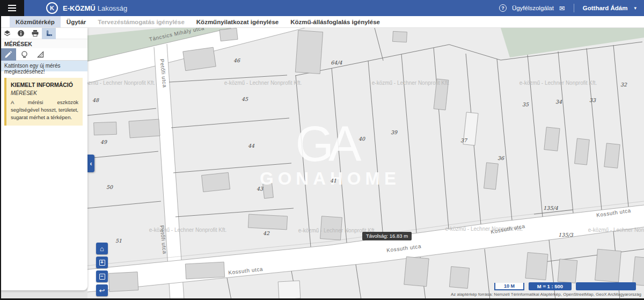 The image size is (644, 300). I want to click on watermark-monogram: GA, so click(329, 144).